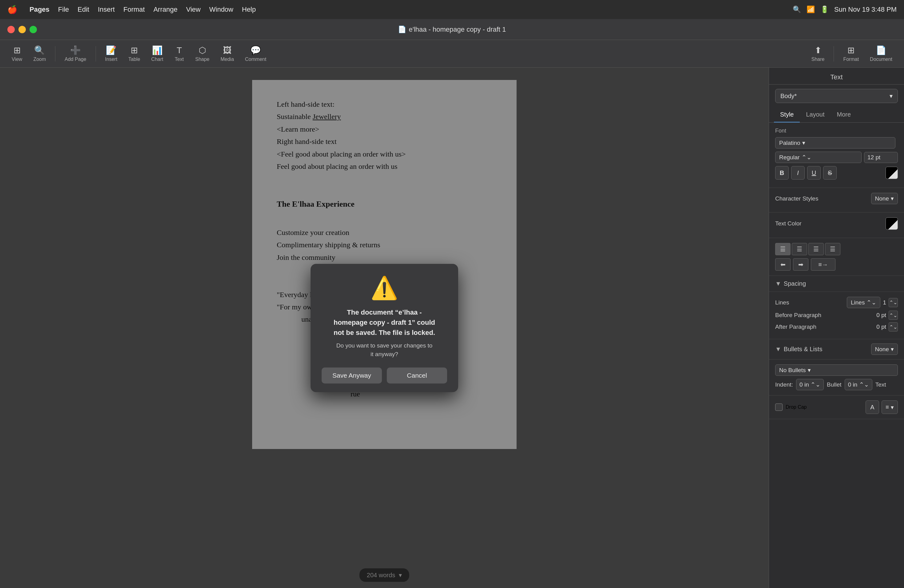  Describe the element at coordinates (783, 249) in the screenshot. I see `align-left-button: ☰` at that location.